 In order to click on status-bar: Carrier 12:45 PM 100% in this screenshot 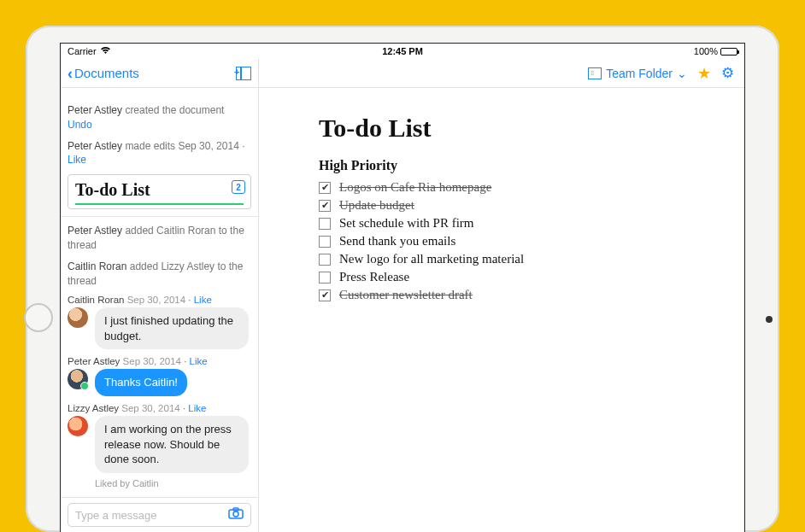, I will do `click(402, 51)`.